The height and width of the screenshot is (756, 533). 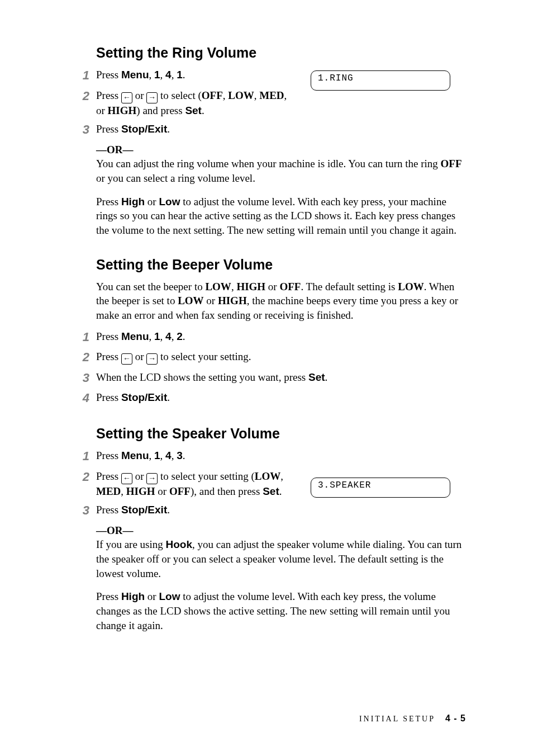 I want to click on step-text: Press ← or → to select your setting (LOW…, so click(x=194, y=484).